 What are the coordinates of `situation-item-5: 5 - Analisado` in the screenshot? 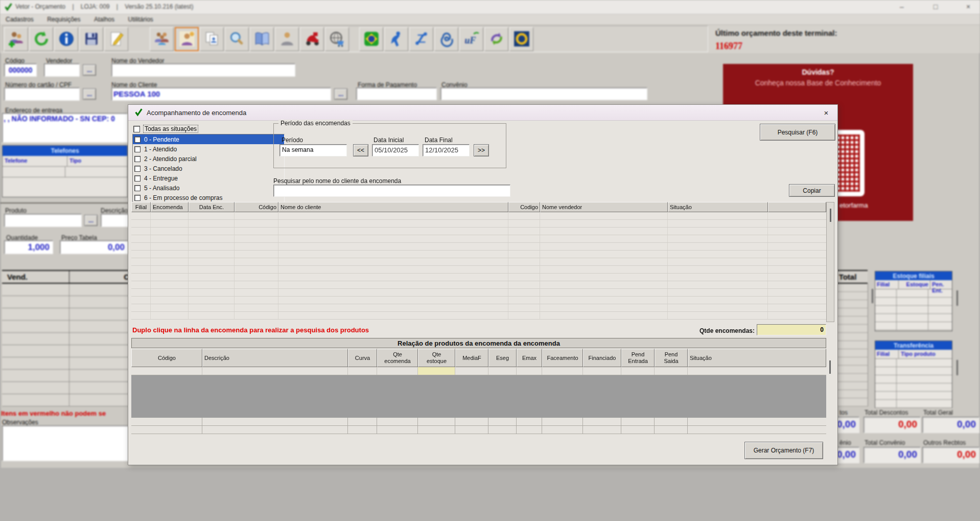 It's located at (208, 188).